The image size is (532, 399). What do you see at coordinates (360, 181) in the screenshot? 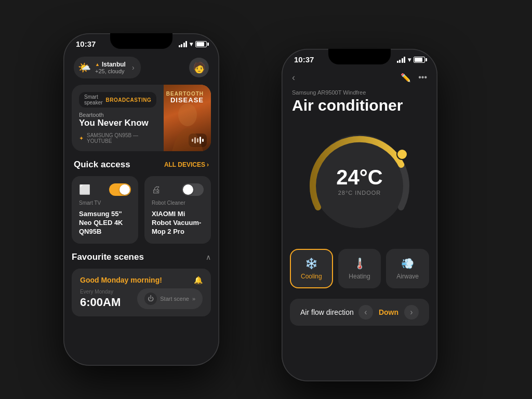
I see `dial-center: 24°C 28°C INDOOR` at bounding box center [360, 181].